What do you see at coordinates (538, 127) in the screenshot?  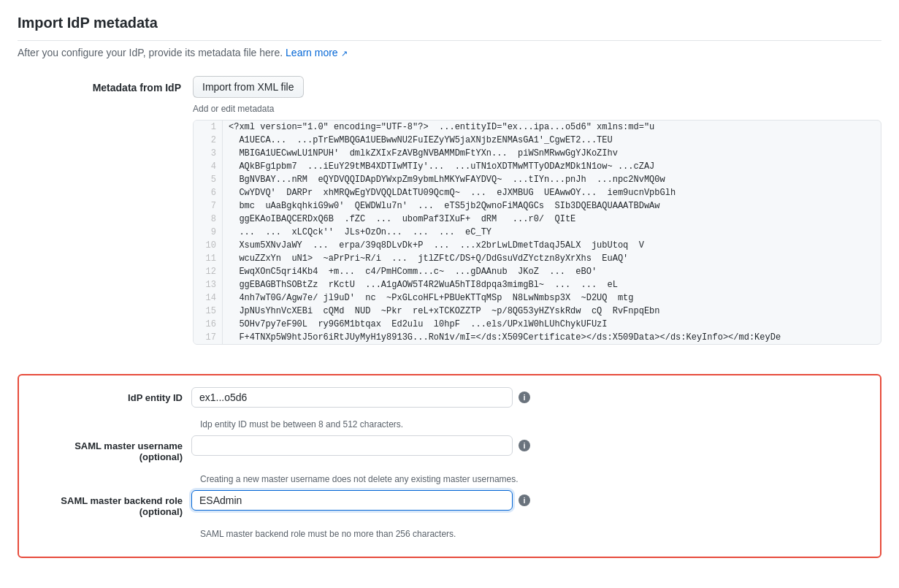 I see `xml-line: 1<?xml version="1.0" encoding="UTF-8"?> …` at bounding box center [538, 127].